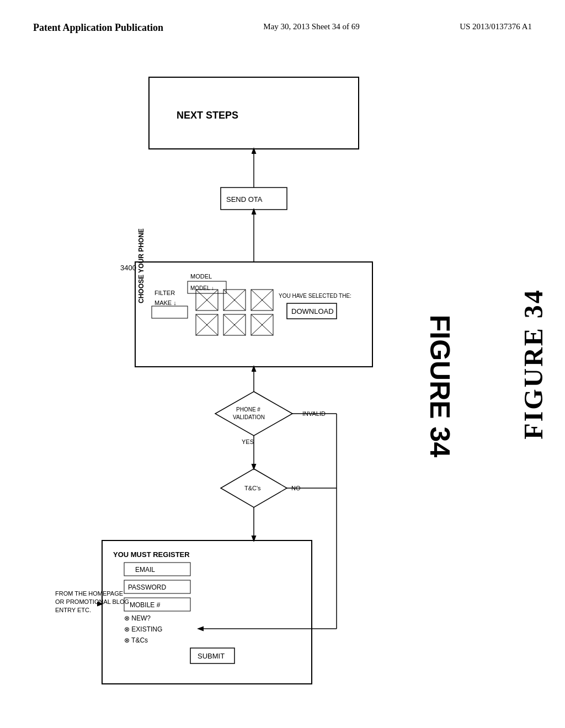 The width and height of the screenshot is (565, 728). Describe the element at coordinates (533, 364) in the screenshot. I see `figure-label: FIGURE 34` at that location.